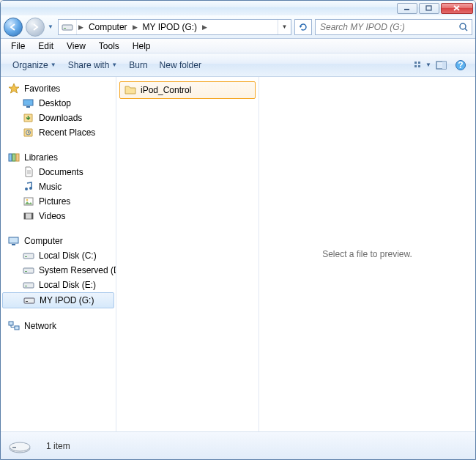 The height and width of the screenshot is (460, 476). What do you see at coordinates (76, 46) in the screenshot?
I see `menu-view: View` at bounding box center [76, 46].